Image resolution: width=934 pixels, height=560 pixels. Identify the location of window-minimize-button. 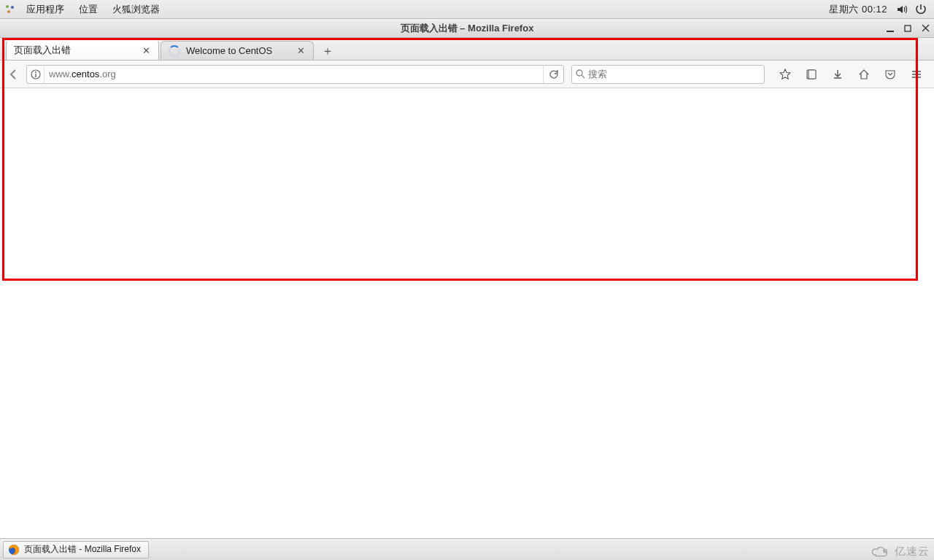
(890, 28).